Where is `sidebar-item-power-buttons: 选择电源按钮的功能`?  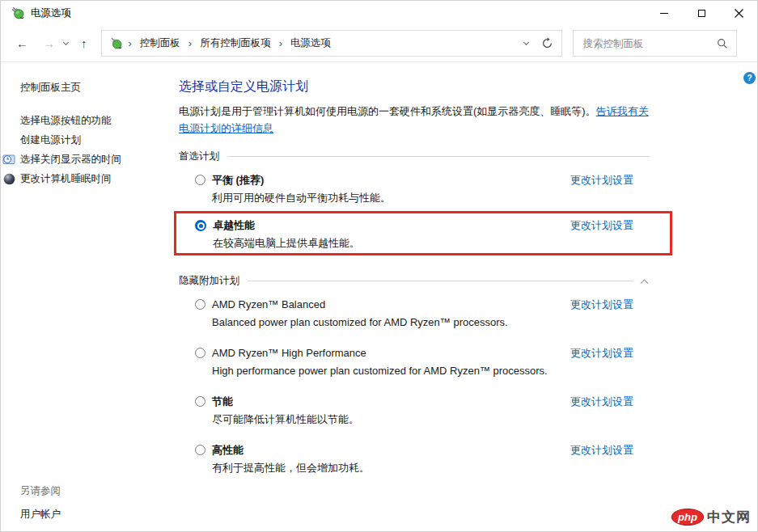
sidebar-item-power-buttons: 选择电源按钮的功能 is located at coordinates (96, 121).